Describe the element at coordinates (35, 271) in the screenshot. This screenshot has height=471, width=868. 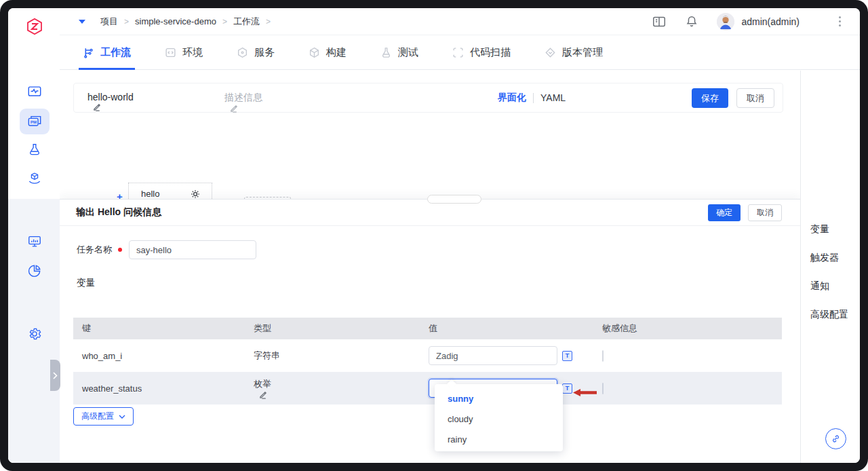
I see `data-pie-icon` at that location.